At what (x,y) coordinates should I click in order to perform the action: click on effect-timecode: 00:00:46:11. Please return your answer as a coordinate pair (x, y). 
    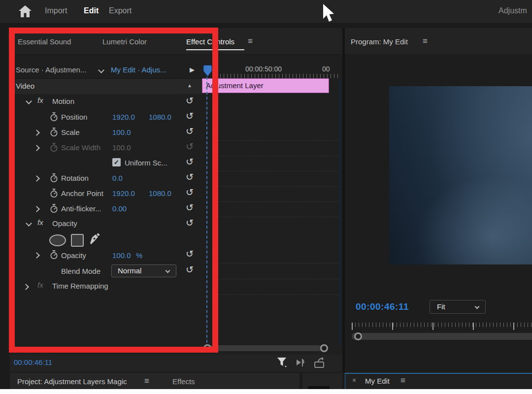
    Looking at the image, I should click on (33, 362).